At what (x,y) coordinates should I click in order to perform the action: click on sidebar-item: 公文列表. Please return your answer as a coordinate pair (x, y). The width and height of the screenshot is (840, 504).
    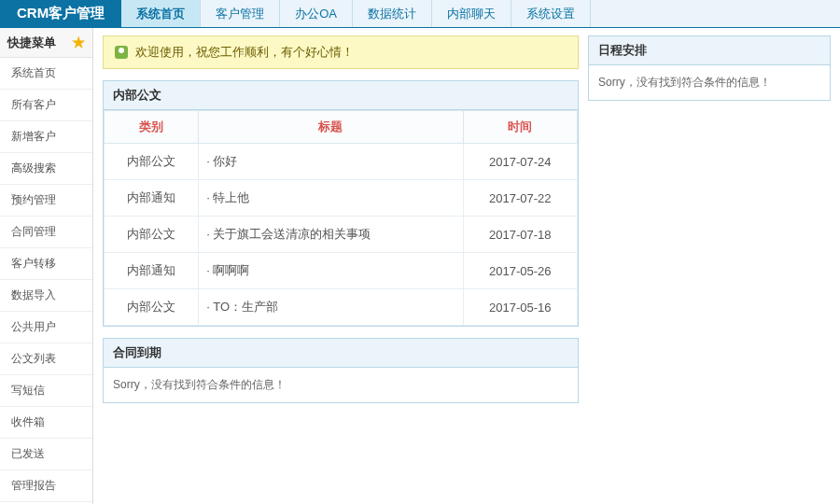
    Looking at the image, I should click on (47, 359).